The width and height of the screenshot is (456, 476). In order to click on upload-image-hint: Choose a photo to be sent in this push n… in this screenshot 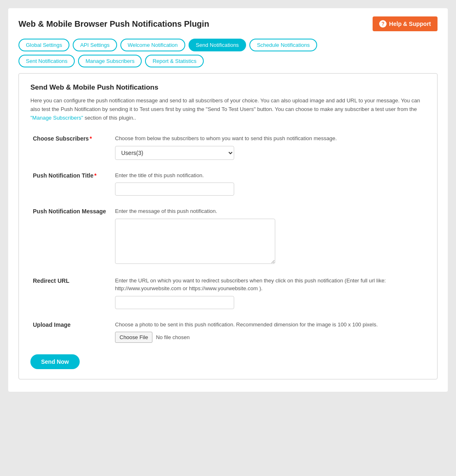, I will do `click(269, 325)`.